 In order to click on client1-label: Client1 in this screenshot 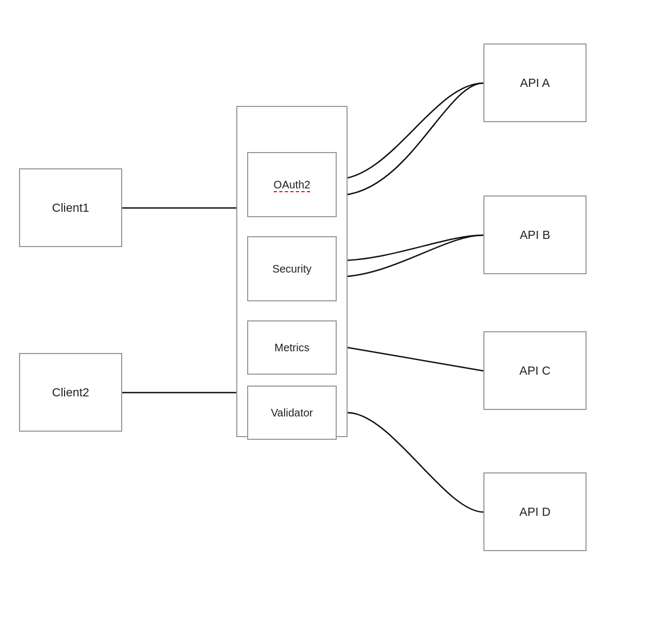, I will do `click(71, 208)`.